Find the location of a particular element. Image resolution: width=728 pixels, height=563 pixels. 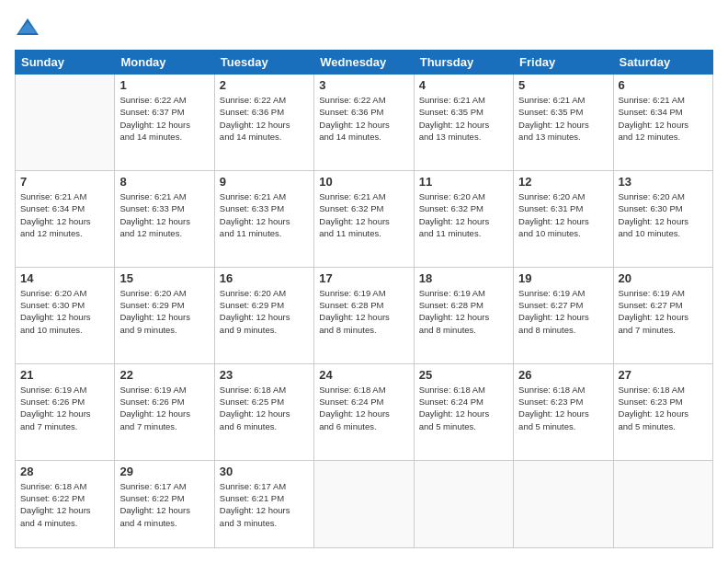

day-number: 27 is located at coordinates (664, 375).